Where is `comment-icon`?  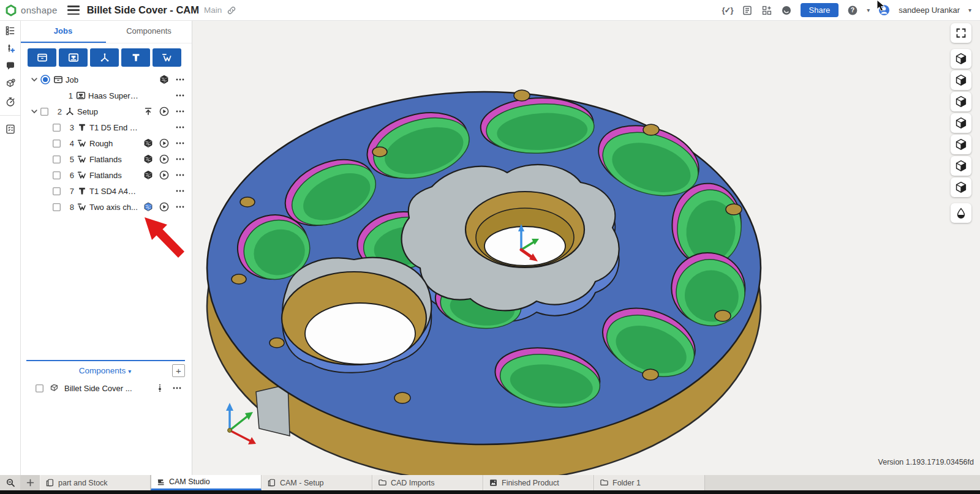
comment-icon is located at coordinates (10, 66).